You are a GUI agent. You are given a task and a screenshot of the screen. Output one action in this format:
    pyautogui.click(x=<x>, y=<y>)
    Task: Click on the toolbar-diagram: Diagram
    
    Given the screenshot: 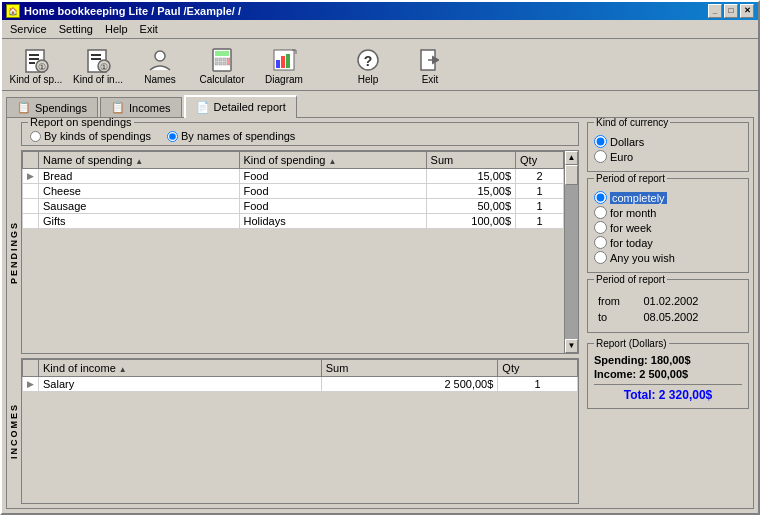 What is the action you would take?
    pyautogui.click(x=284, y=66)
    